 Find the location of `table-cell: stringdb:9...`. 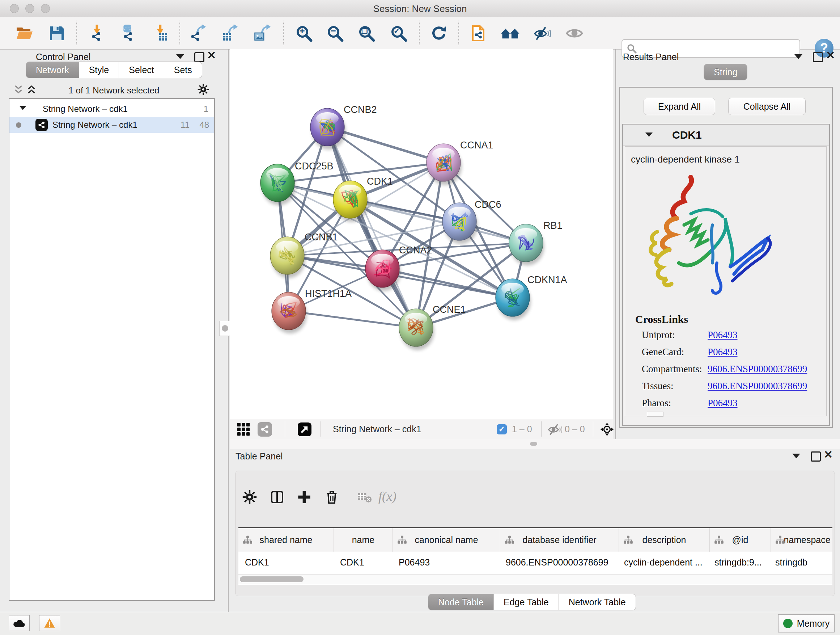

table-cell: stringdb:9... is located at coordinates (738, 562).